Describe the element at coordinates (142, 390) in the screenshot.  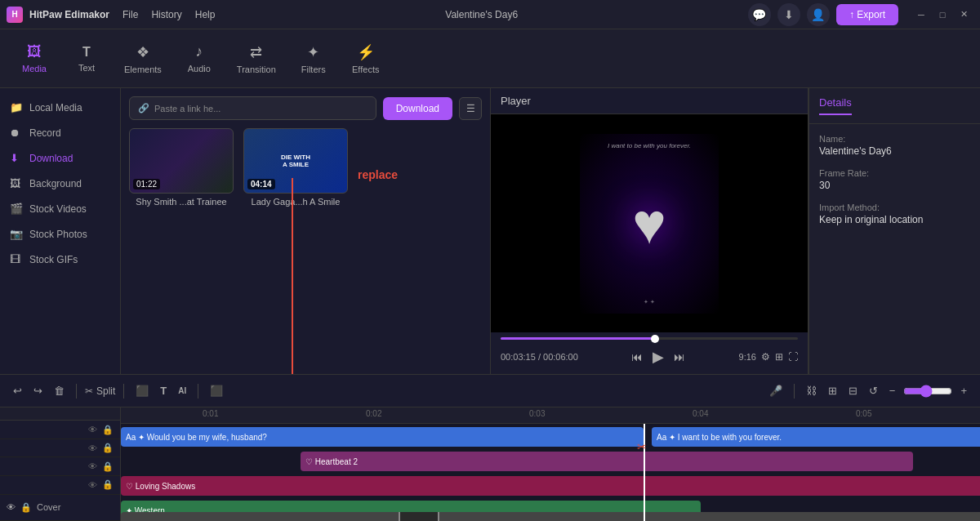
I see `freeze-button: ⬛` at that location.